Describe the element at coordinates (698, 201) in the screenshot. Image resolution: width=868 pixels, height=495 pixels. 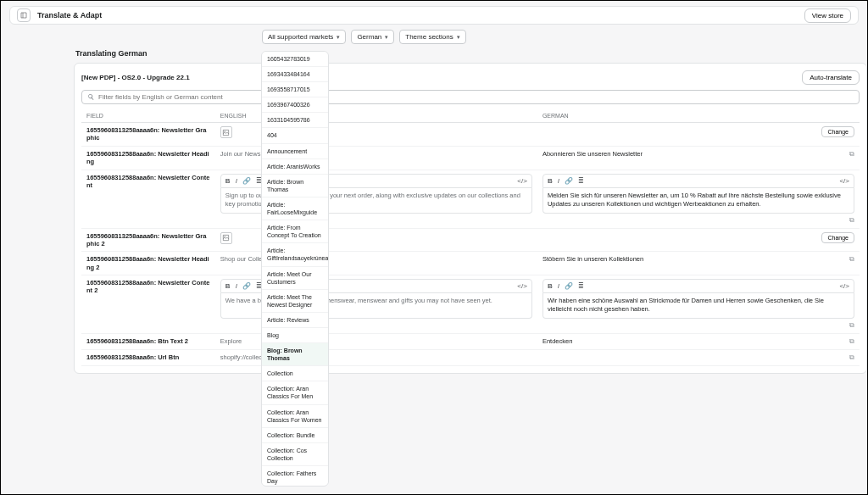
I see `rte-content: Melden Sie sich für unseren Newsletter a…` at that location.